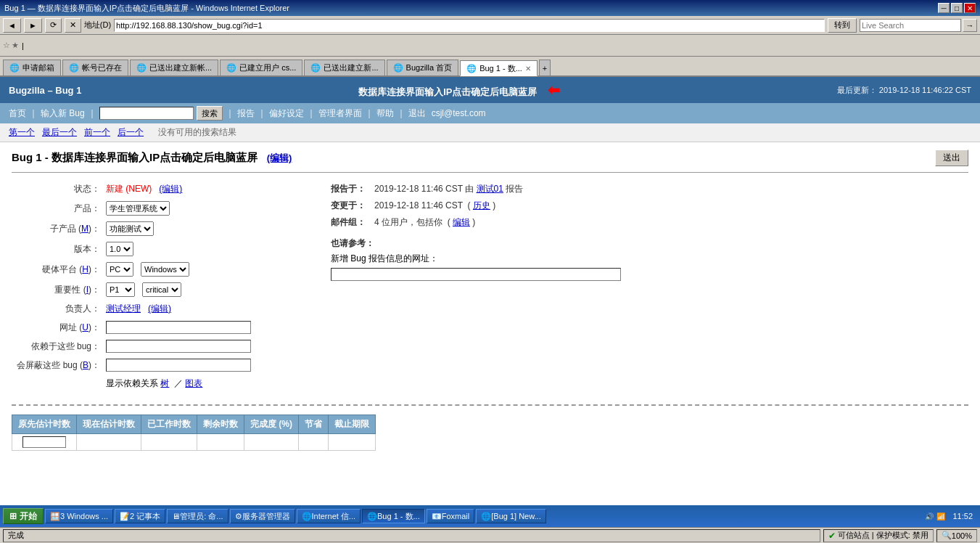 The width and height of the screenshot is (980, 543). Describe the element at coordinates (211, 208) in the screenshot. I see `product-value: 学生管理系统` at that location.